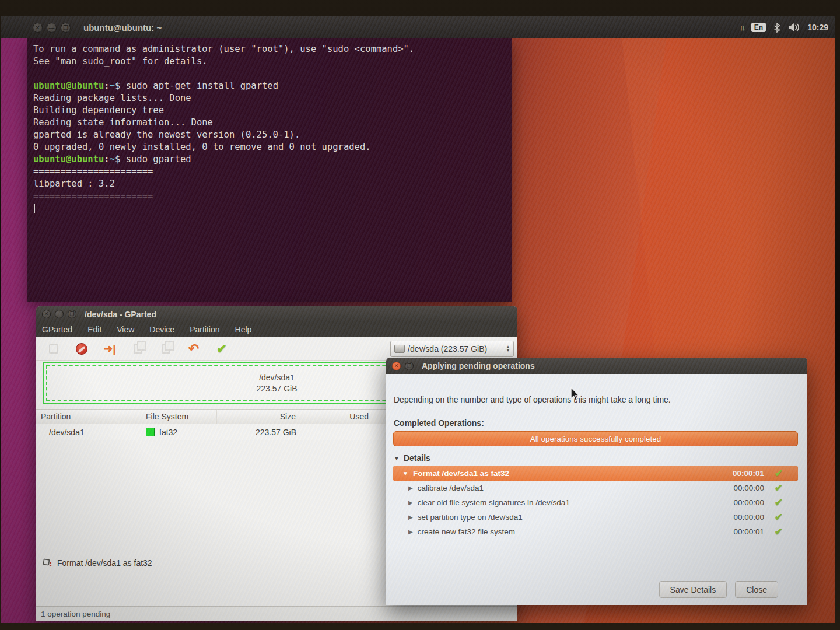  I want to click on terminal-cursor, so click(270, 209).